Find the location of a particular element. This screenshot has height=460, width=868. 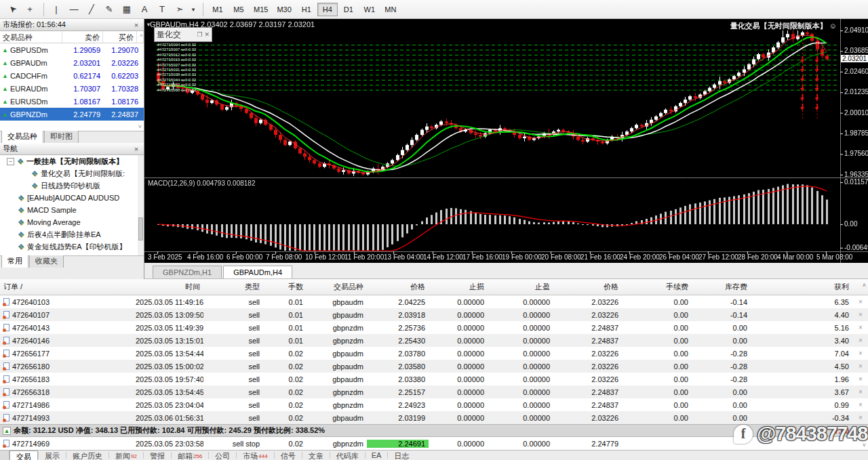

close-icon: ✕ is located at coordinates (207, 35).